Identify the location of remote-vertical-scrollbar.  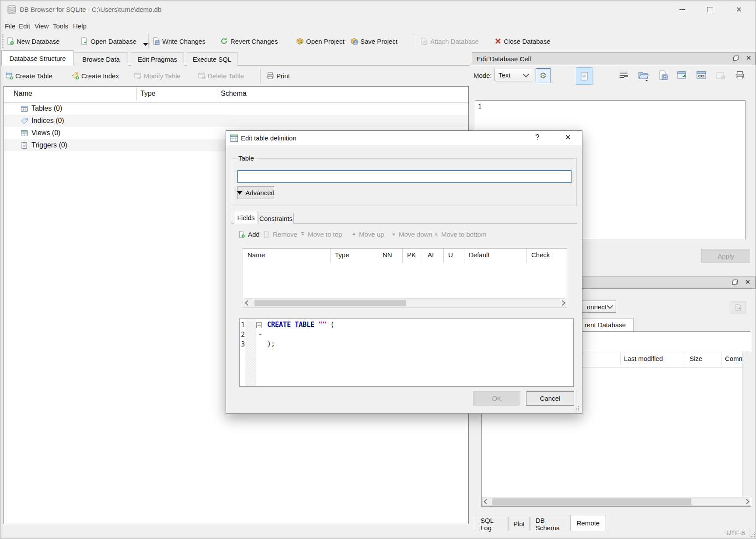
(747, 424).